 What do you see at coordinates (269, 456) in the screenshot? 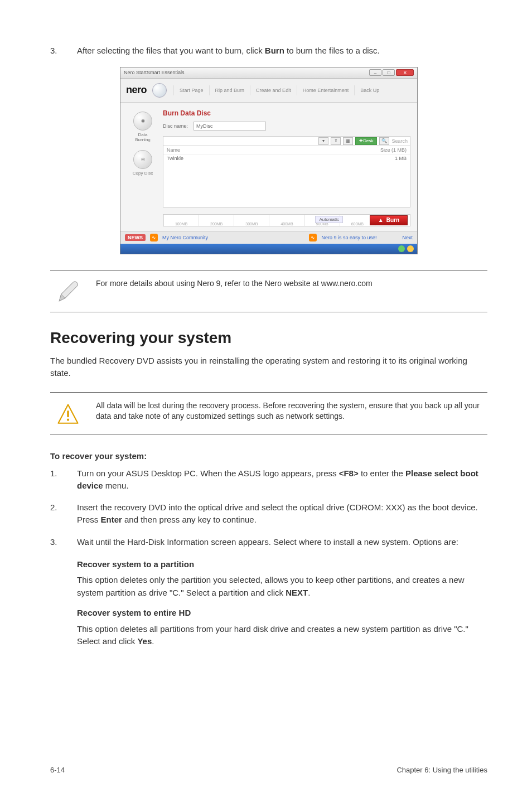
I see `procedure-heading: To recover your system:` at bounding box center [269, 456].